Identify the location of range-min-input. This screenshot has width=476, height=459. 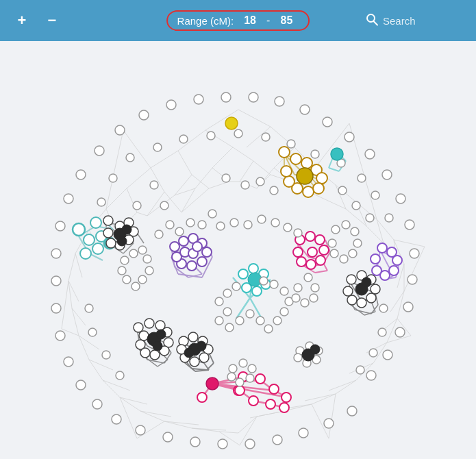
(250, 21).